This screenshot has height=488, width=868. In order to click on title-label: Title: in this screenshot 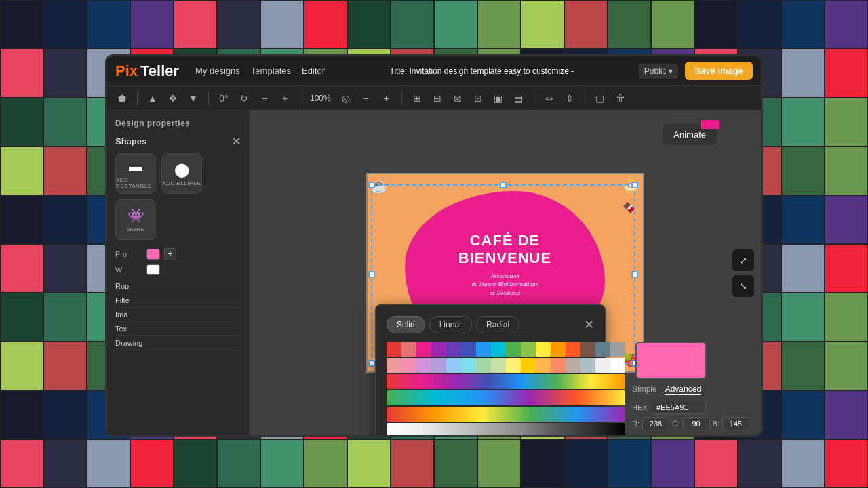, I will do `click(399, 71)`.